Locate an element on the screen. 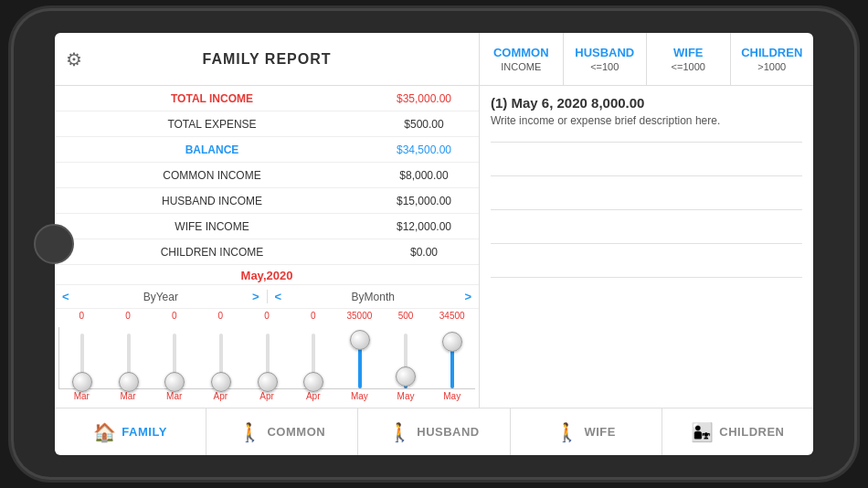 This screenshot has width=868, height=488. report-title: FAMILY REPORT is located at coordinates (267, 59).